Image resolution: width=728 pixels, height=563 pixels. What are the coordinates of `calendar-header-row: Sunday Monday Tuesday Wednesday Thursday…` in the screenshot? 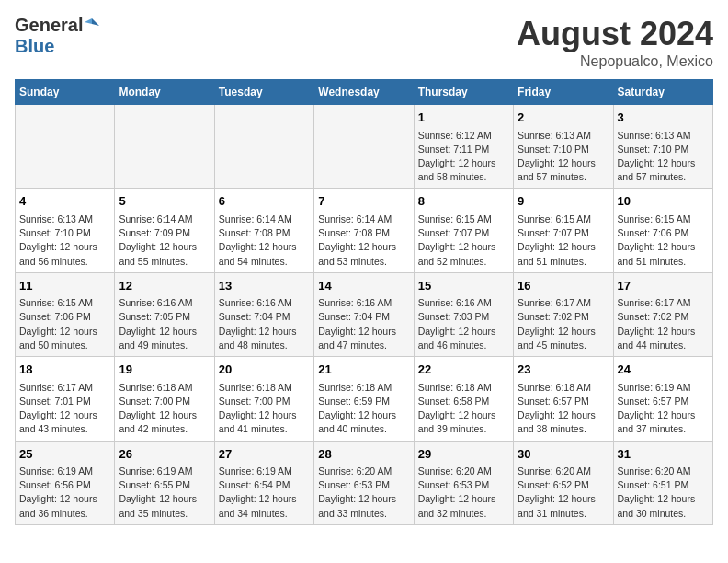 It's located at (364, 92).